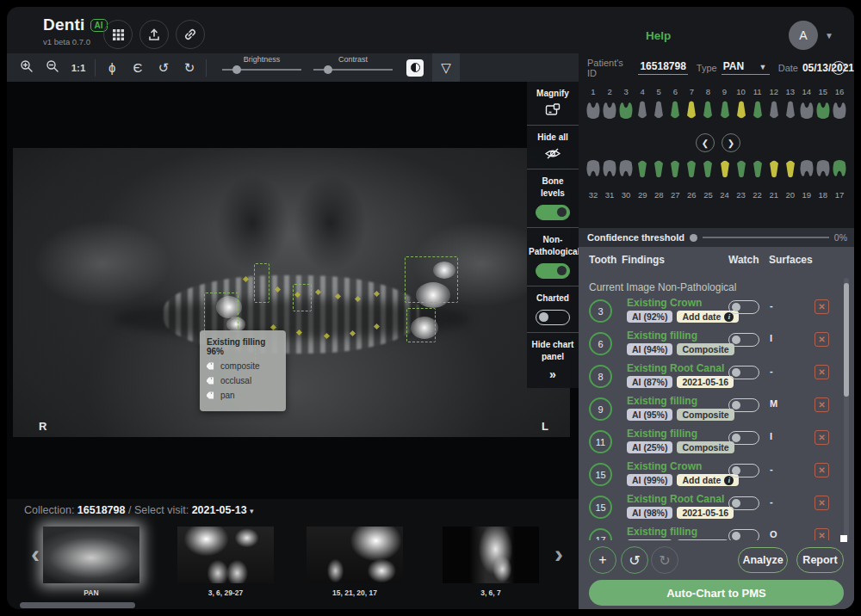  What do you see at coordinates (251, 511) in the screenshot?
I see `visit-caret-icon: ▾` at bounding box center [251, 511].